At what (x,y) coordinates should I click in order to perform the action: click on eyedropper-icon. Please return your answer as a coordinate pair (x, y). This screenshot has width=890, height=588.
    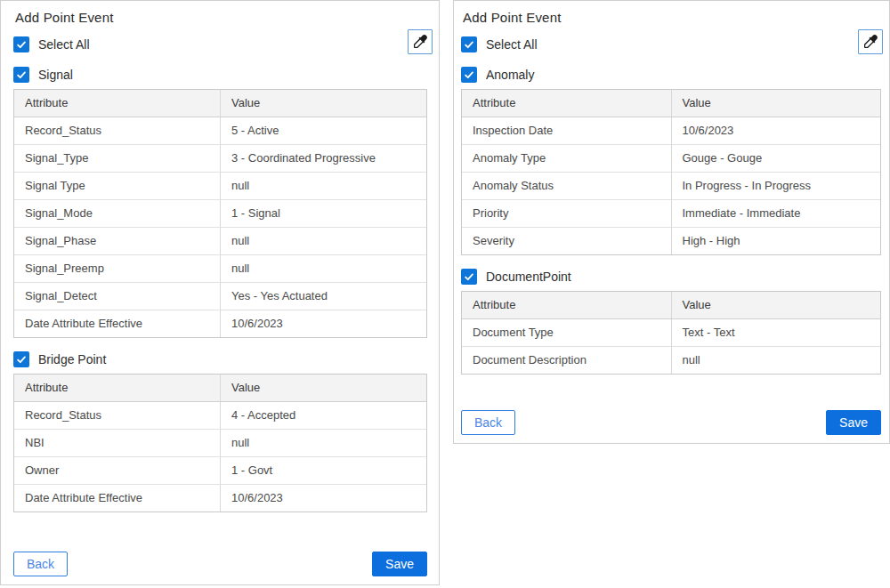
    Looking at the image, I should click on (420, 42).